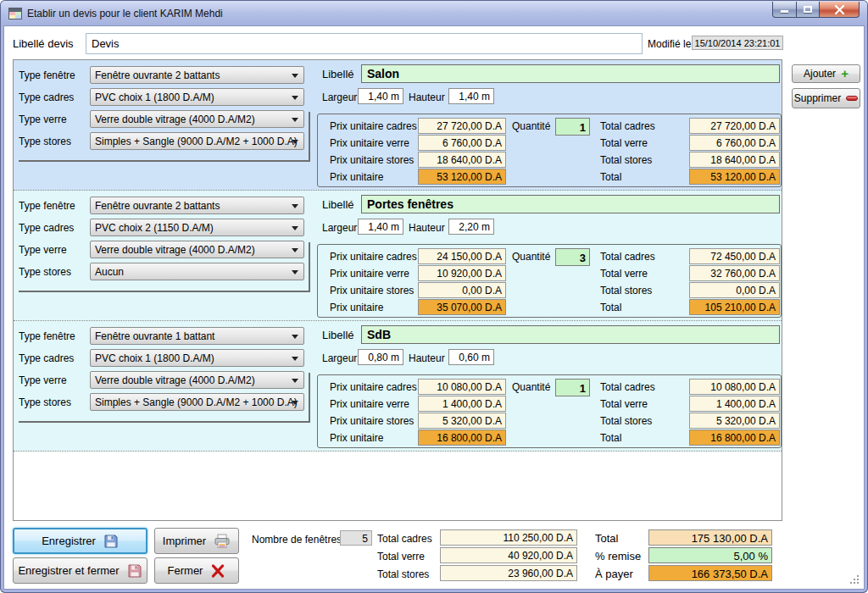  Describe the element at coordinates (607, 539) in the screenshot. I see `grand-total-label: Total` at that location.